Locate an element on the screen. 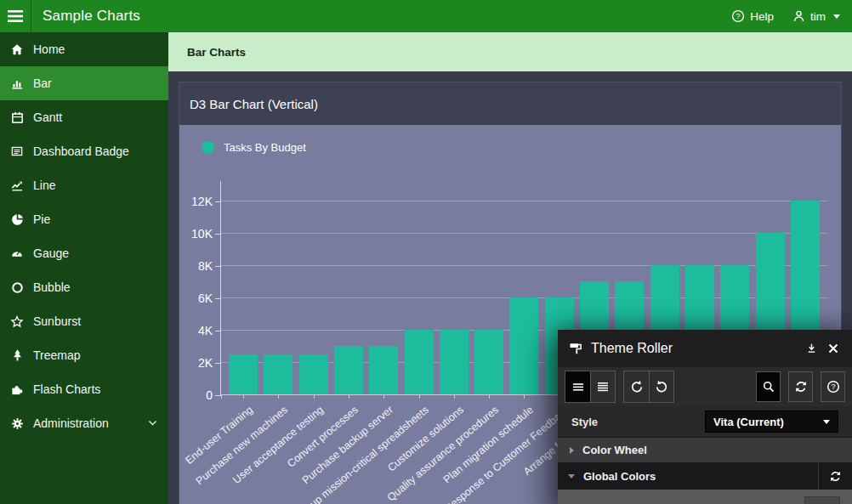 This screenshot has width=852, height=504. y-axis-label: 8K is located at coordinates (196, 266).